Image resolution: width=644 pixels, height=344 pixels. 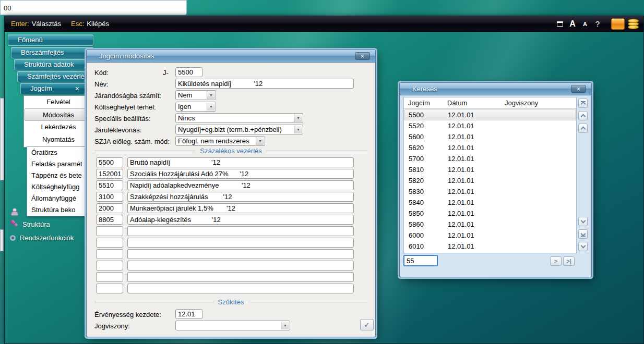 I want to click on menu-item-feladas-parameter: Feladás paramét, so click(x=60, y=164).